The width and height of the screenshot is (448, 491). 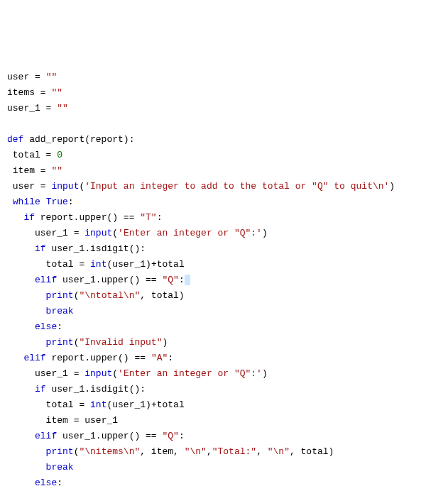 What do you see at coordinates (162, 451) in the screenshot?
I see `code-token: , item,` at bounding box center [162, 451].